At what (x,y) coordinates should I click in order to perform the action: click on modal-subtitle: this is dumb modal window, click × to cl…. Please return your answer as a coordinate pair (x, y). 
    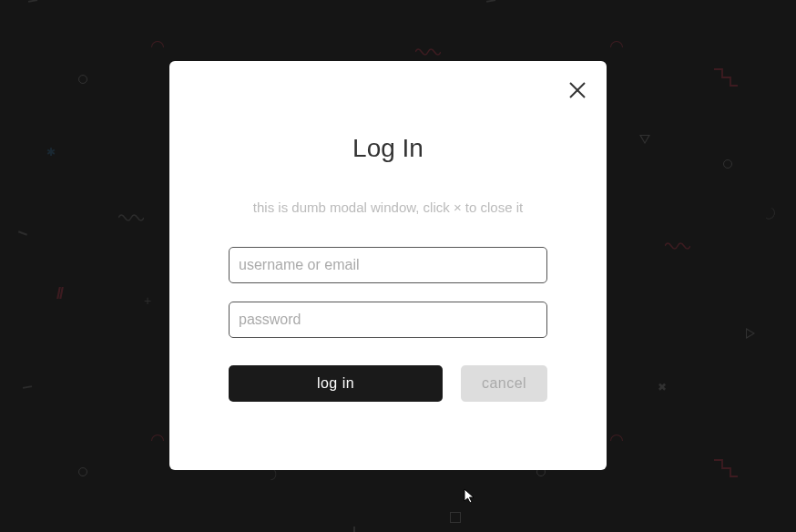
    Looking at the image, I should click on (388, 208).